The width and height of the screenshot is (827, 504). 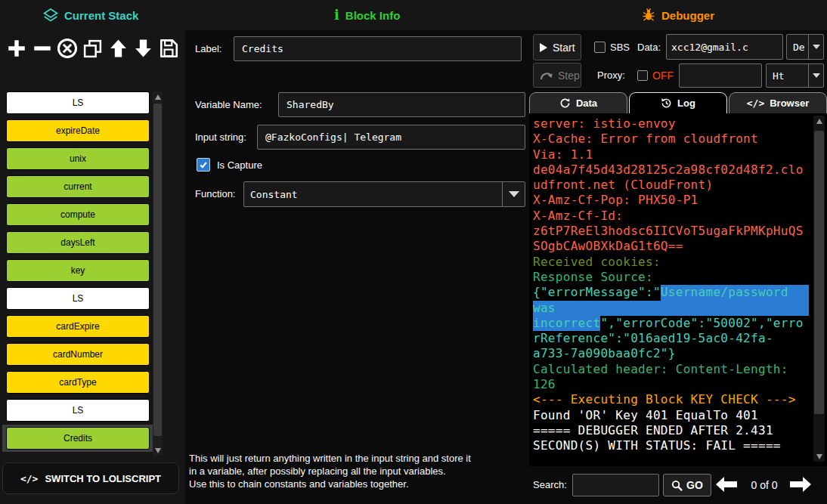 What do you see at coordinates (778, 103) in the screenshot?
I see `tab-browser: </> Browser` at bounding box center [778, 103].